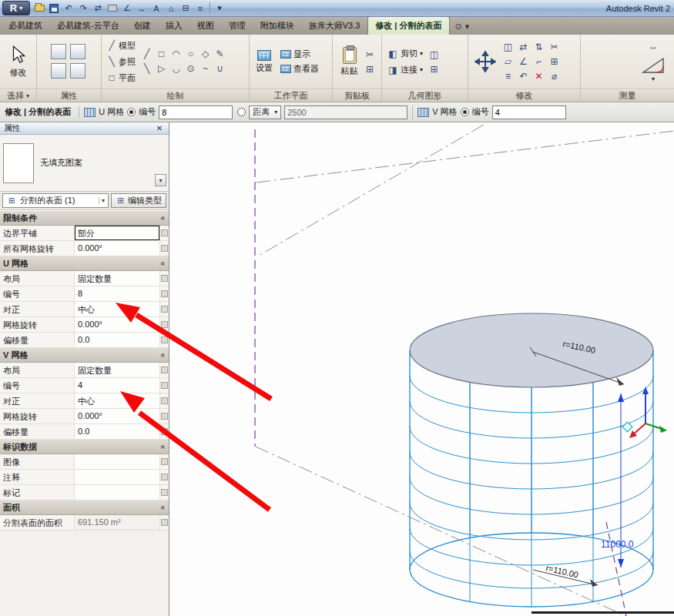  Describe the element at coordinates (122, 62) in the screenshot. I see `reference-line-tool: ╲参照` at that location.